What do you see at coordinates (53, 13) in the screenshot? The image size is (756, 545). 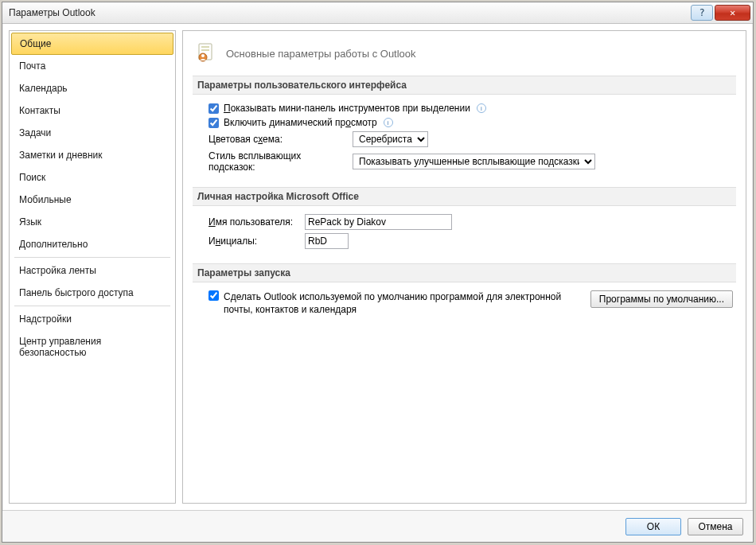 I see `window-title: Параметры Outlook` at bounding box center [53, 13].